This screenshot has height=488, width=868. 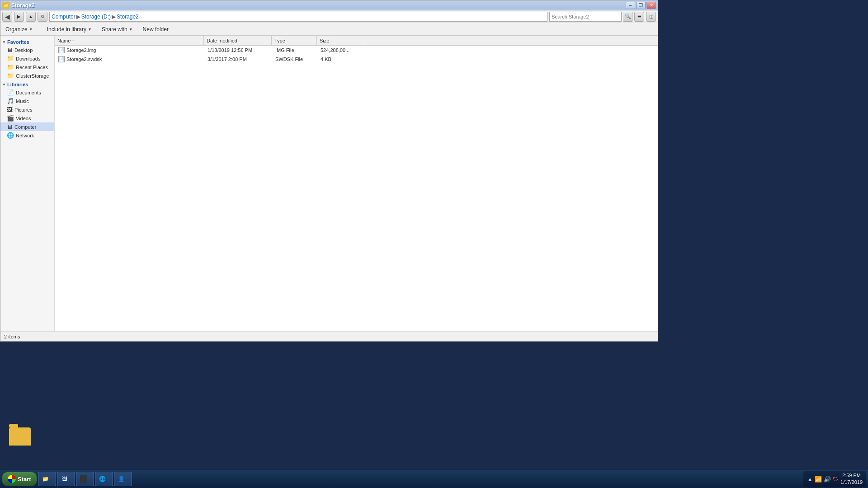 What do you see at coordinates (835, 479) in the screenshot?
I see `system-tray: ▲ 📶 🔊 🛡 2:59 PM 1/17/2019` at bounding box center [835, 479].